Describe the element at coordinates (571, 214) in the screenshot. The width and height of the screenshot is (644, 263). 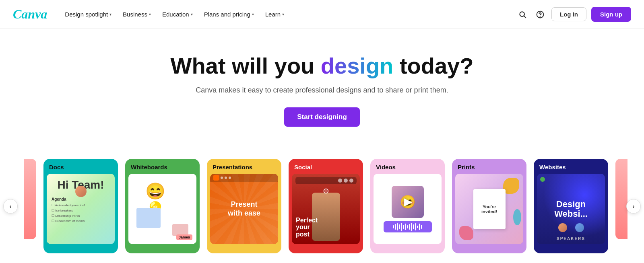
I see `card-websites-body: DesignWebsi... SPEAKERS` at that location.